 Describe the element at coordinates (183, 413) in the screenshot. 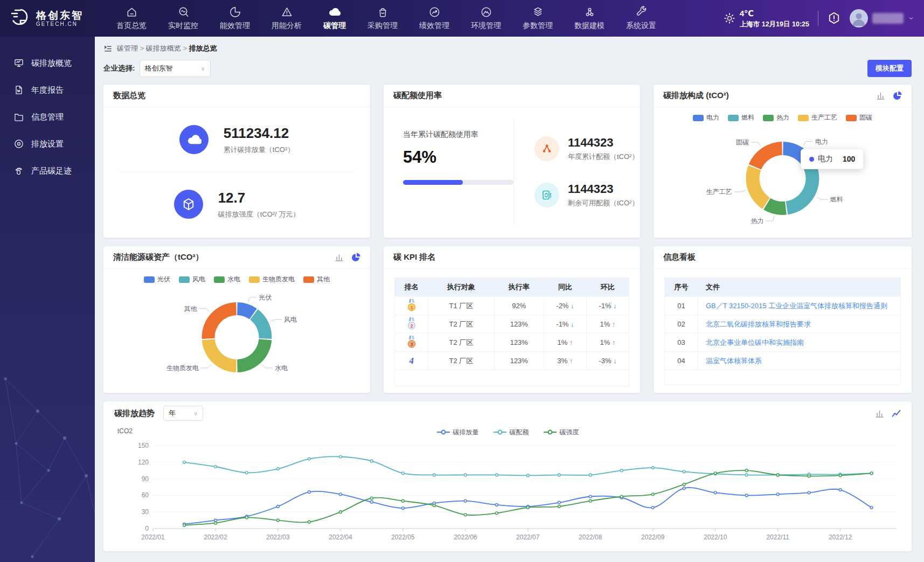

I see `trend-period-select: 年 ∨` at that location.